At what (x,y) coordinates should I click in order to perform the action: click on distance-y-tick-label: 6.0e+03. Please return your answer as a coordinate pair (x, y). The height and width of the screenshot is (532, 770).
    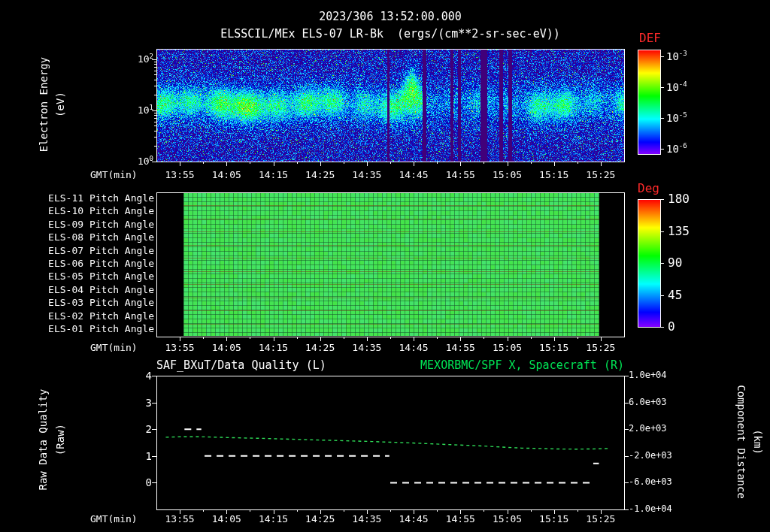
    Looking at the image, I should click on (648, 403).